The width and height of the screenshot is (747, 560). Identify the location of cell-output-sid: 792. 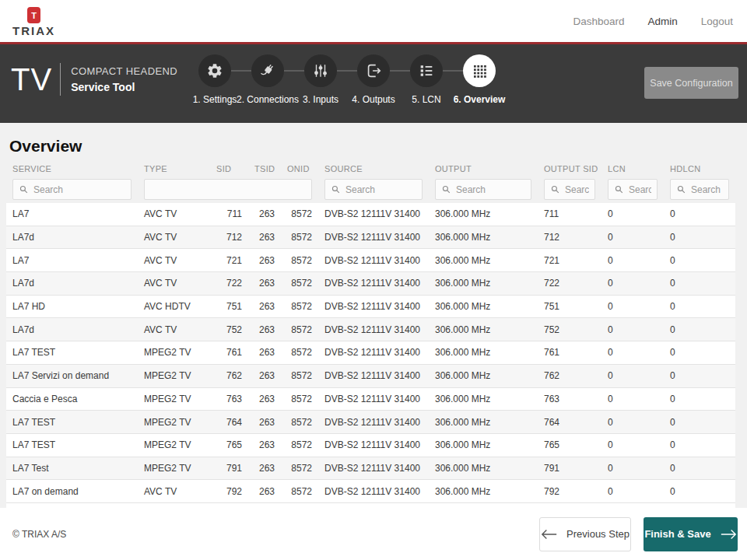
(570, 492).